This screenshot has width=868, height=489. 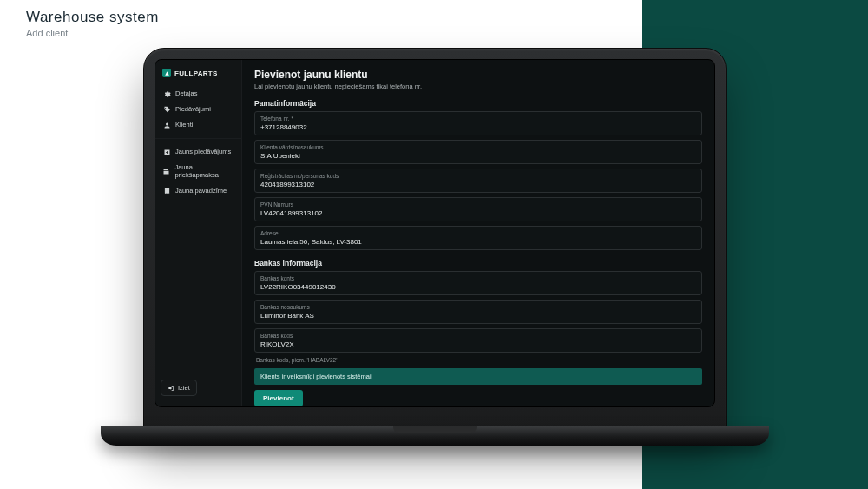 What do you see at coordinates (193, 109) in the screenshot?
I see `sidebar-item-label: Piedāvājumi` at bounding box center [193, 109].